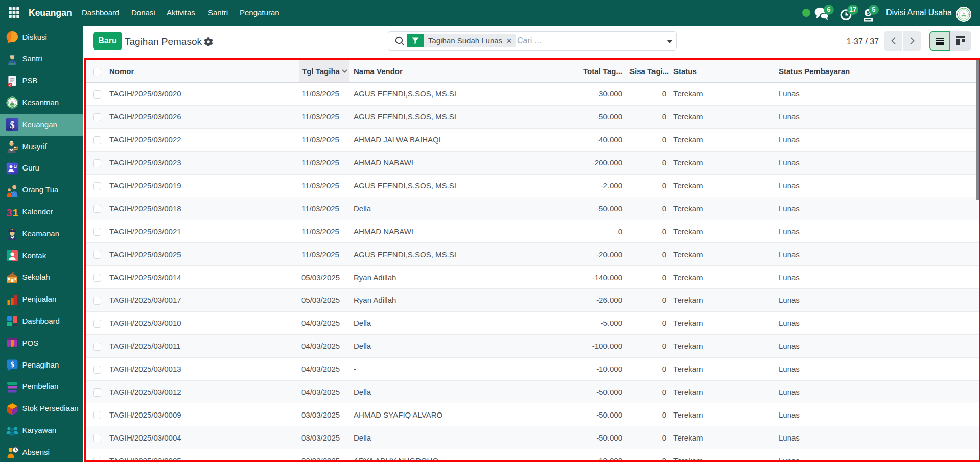 The width and height of the screenshot is (980, 462). What do you see at coordinates (9, 212) in the screenshot?
I see `svg-text: 3` at bounding box center [9, 212].